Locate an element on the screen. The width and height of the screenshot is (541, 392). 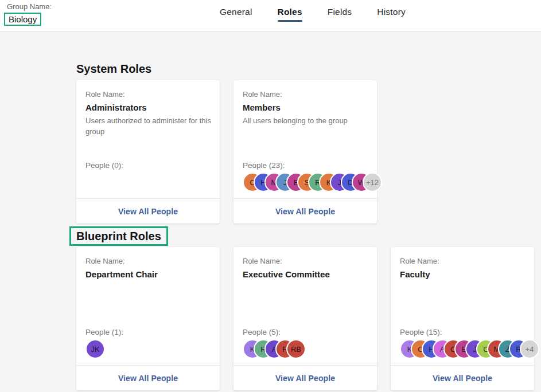
group-name-value: Biology is located at coordinates (23, 19).